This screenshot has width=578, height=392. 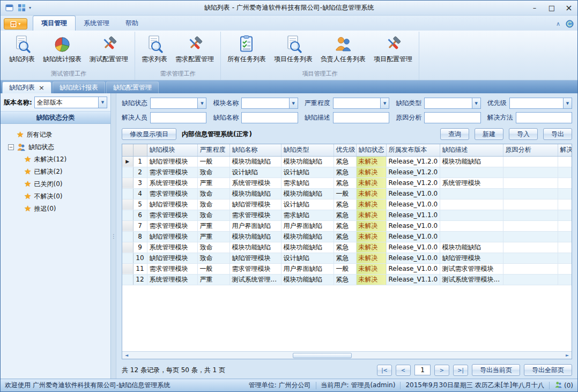 I want to click on column-header: 缺陷状态, so click(x=371, y=150).